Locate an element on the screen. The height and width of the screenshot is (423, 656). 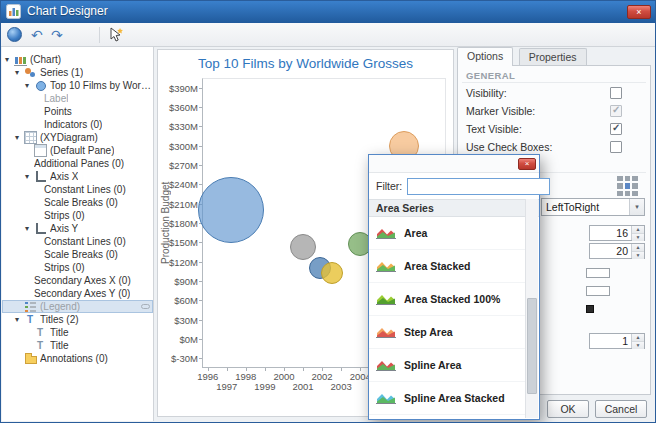
y-axis-tick-label: $90M is located at coordinates (178, 282).